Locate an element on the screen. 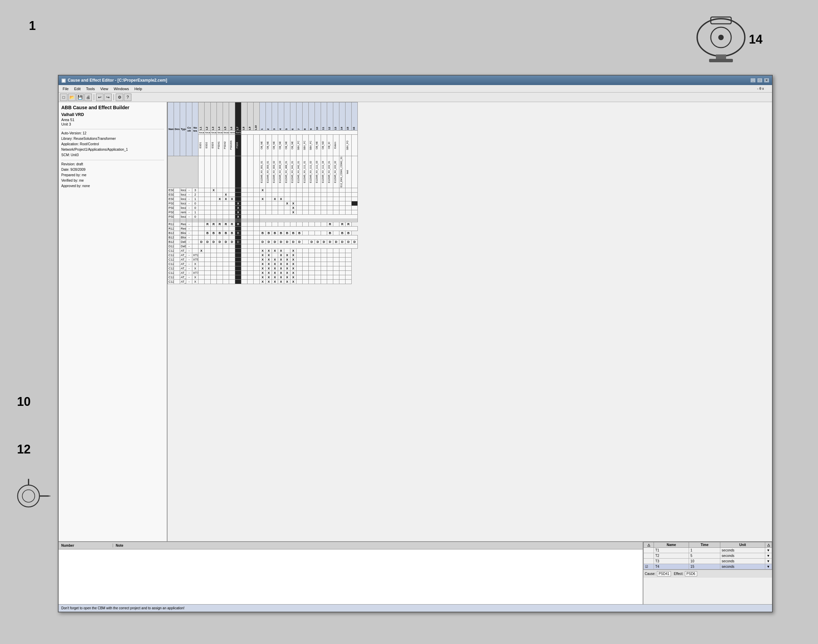  new-button: □ is located at coordinates (64, 97).